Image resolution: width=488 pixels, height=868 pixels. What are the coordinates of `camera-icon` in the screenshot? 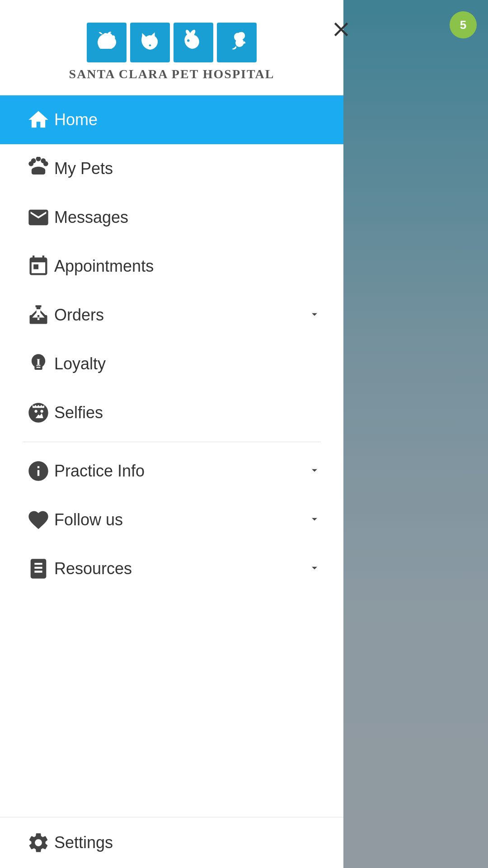 It's located at (38, 413).